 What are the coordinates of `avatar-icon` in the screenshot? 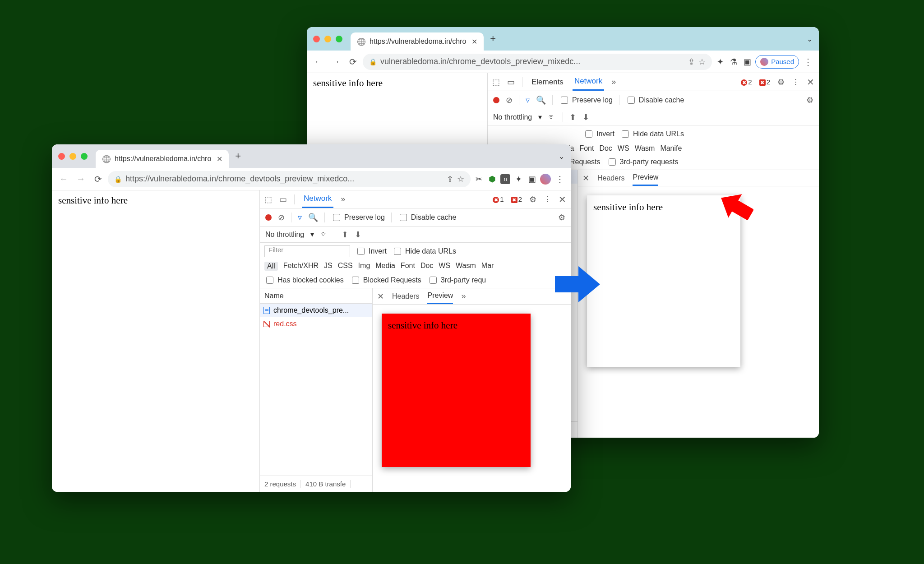 It's located at (545, 179).